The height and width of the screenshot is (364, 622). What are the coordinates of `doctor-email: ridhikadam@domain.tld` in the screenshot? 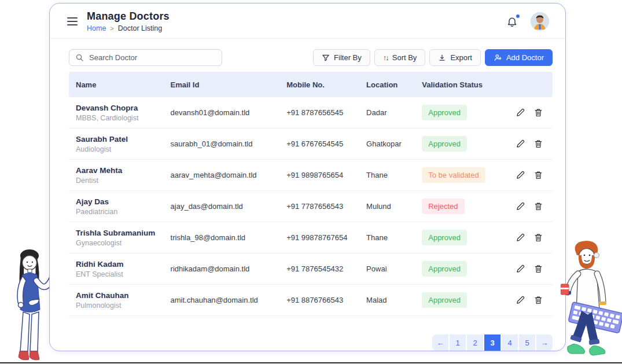 It's located at (229, 269).